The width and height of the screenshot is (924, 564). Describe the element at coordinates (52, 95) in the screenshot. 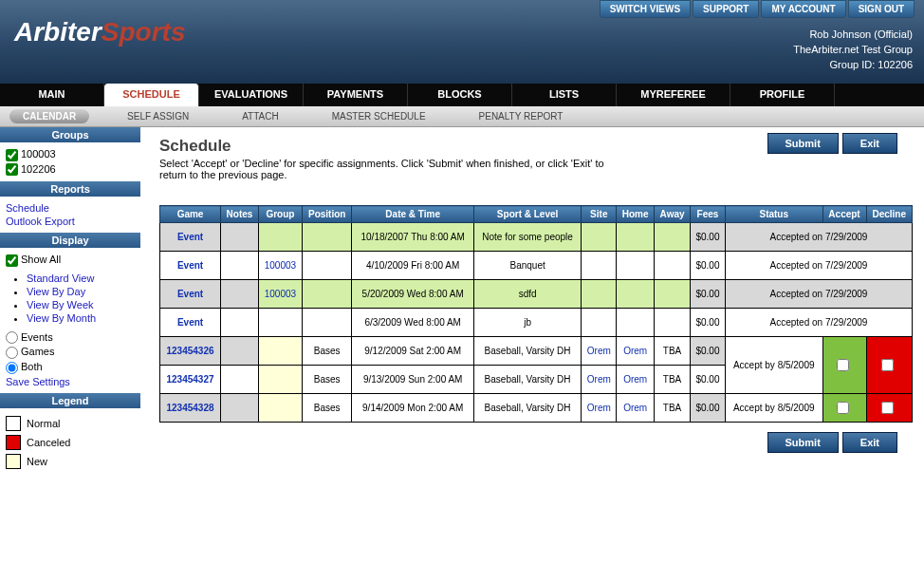

I see `nav-main: MAIN` at that location.